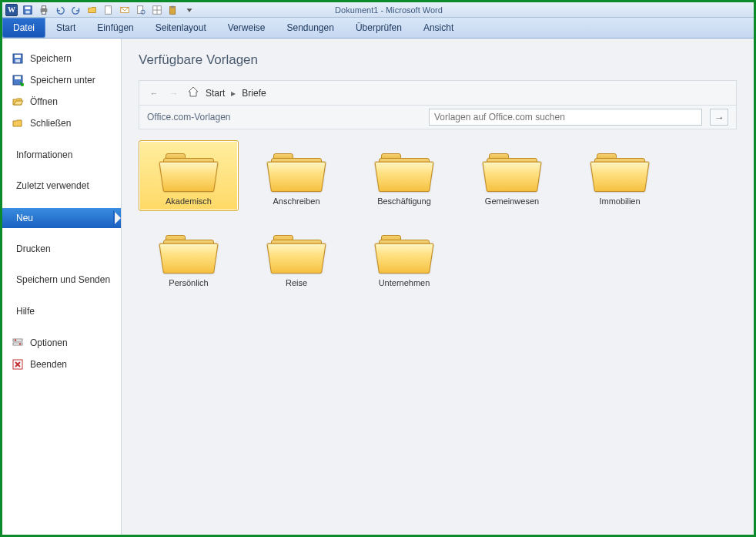 This screenshot has width=756, height=537. I want to click on qat-preview-icon, so click(141, 10).